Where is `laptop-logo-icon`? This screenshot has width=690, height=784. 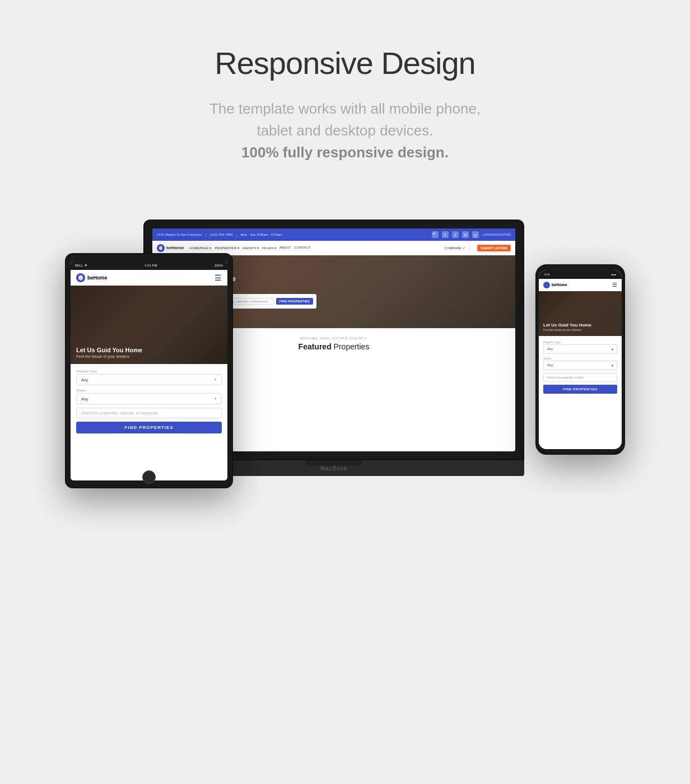
laptop-logo-icon is located at coordinates (161, 248).